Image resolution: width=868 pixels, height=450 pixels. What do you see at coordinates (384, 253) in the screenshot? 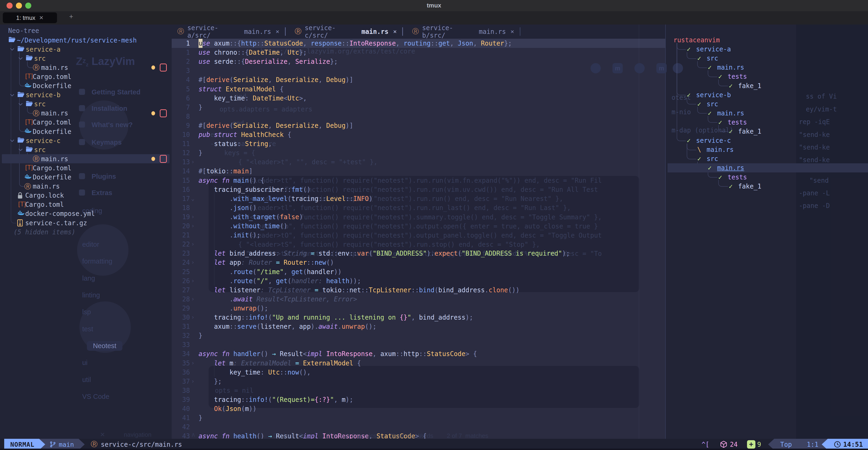
I see `code-line: let bind_address: String = std::env::var…` at bounding box center [384, 253].